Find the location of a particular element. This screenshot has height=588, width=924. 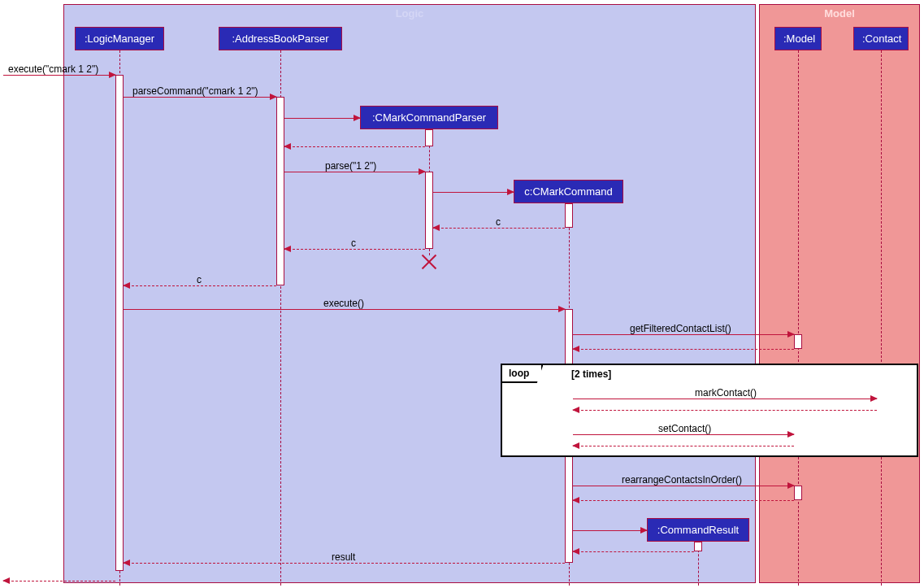

logic-box-title: Logic is located at coordinates (410, 13).